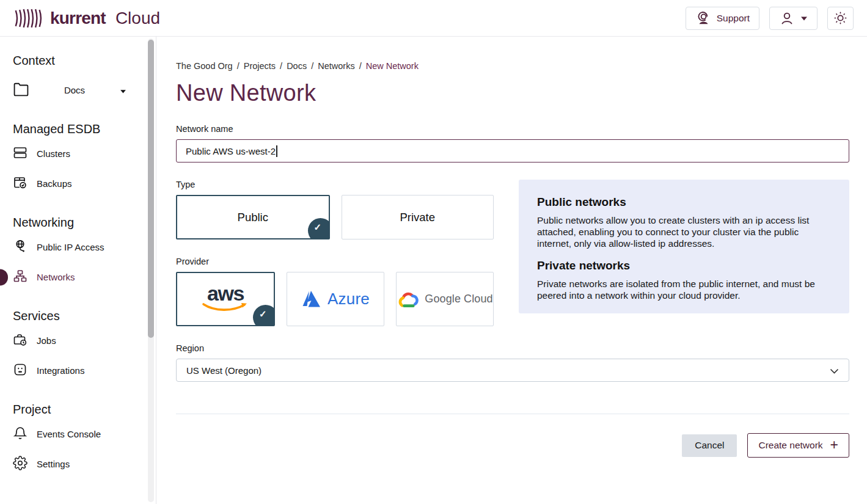 This screenshot has height=504, width=867. I want to click on breadcrumb-org: The Good Org, so click(204, 66).